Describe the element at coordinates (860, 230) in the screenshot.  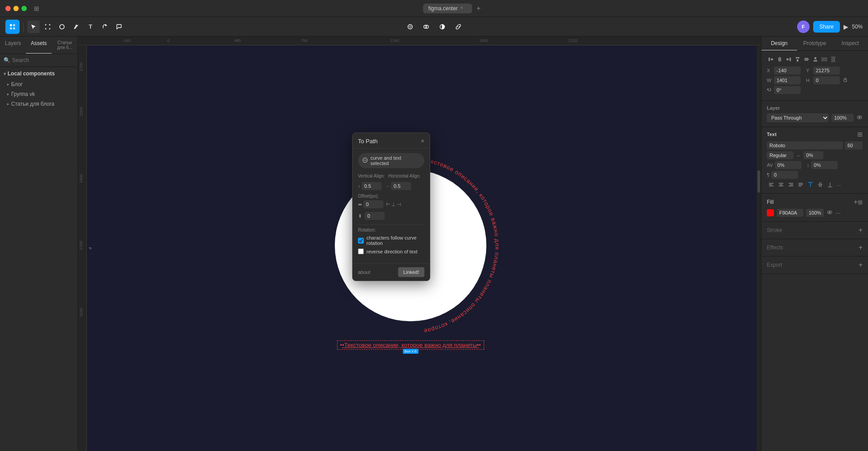
I see `add-stroke-button: +` at that location.